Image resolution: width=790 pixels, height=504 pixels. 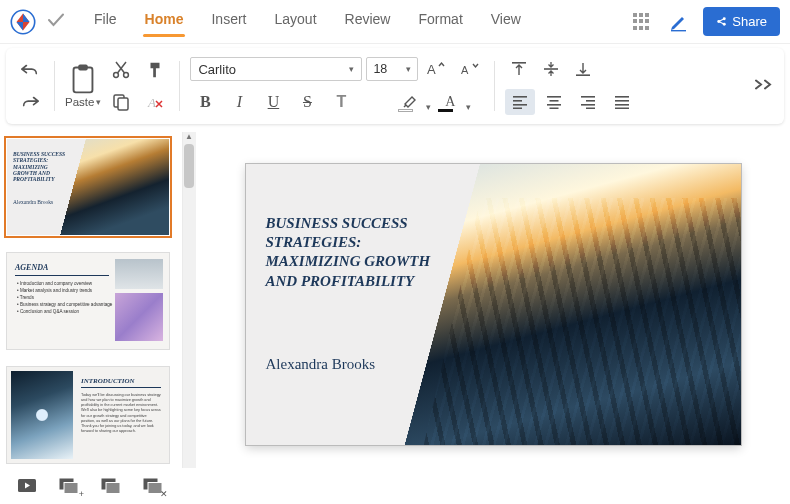 I want to click on app-logo, so click(x=23, y=22).